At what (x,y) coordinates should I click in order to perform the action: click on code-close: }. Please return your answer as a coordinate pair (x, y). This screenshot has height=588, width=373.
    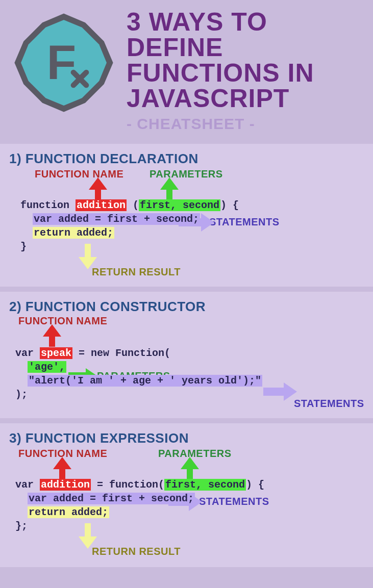
    Looking at the image, I should click on (23, 247).